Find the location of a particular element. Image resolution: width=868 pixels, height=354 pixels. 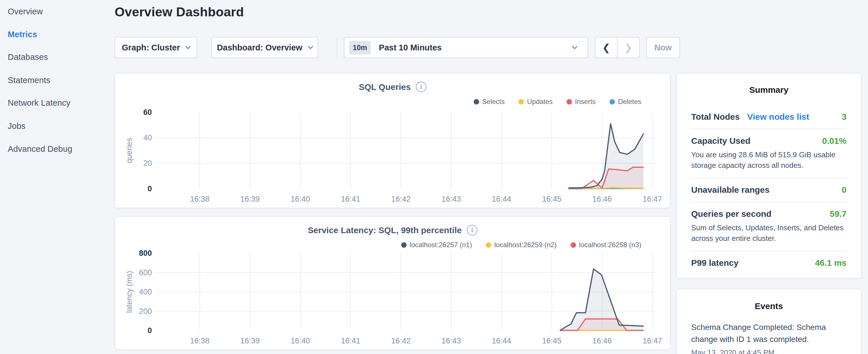

summary-row-queries-per-second: Queries per second 59.7 Sum of Selects, … is located at coordinates (769, 227).